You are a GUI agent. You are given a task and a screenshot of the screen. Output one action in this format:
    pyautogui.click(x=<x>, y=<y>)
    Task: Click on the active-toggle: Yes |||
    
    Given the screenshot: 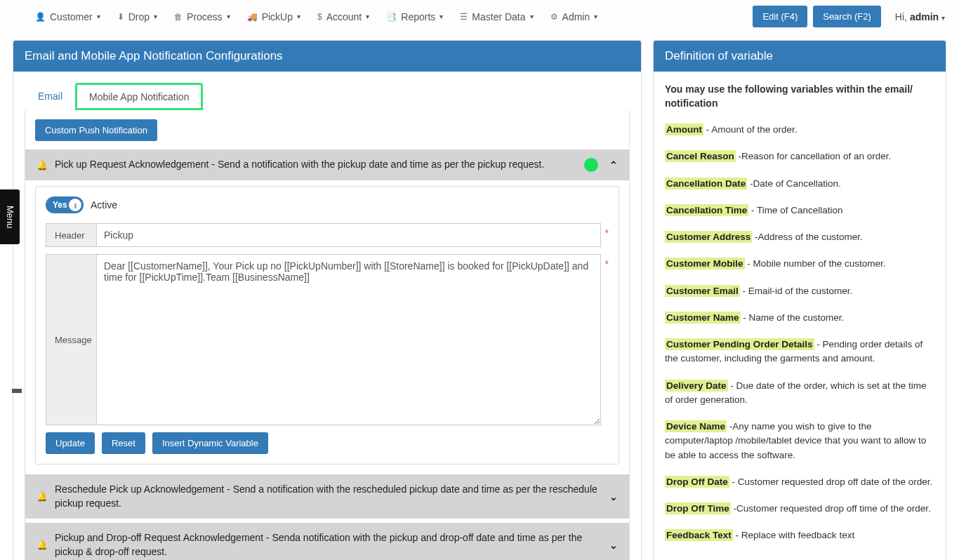 What is the action you would take?
    pyautogui.click(x=65, y=205)
    